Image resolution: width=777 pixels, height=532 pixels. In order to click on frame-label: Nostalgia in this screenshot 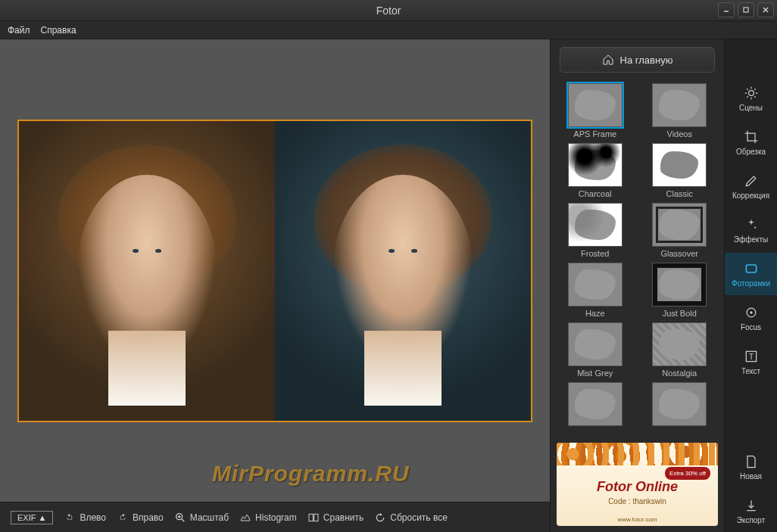, I will do `click(679, 373)`.